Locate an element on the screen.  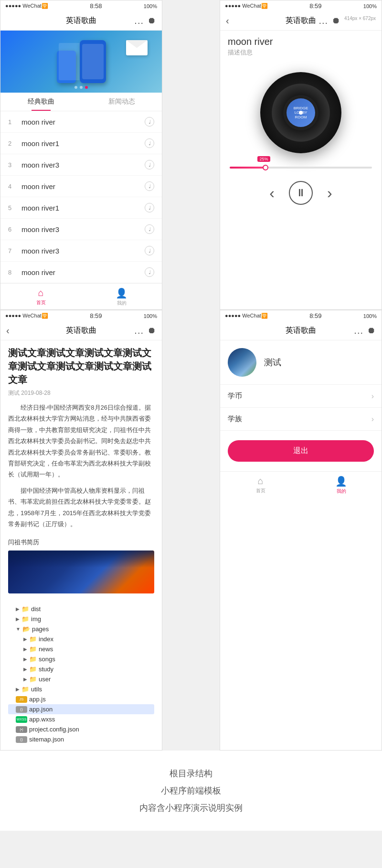
tree-label-img: img is located at coordinates (36, 619).